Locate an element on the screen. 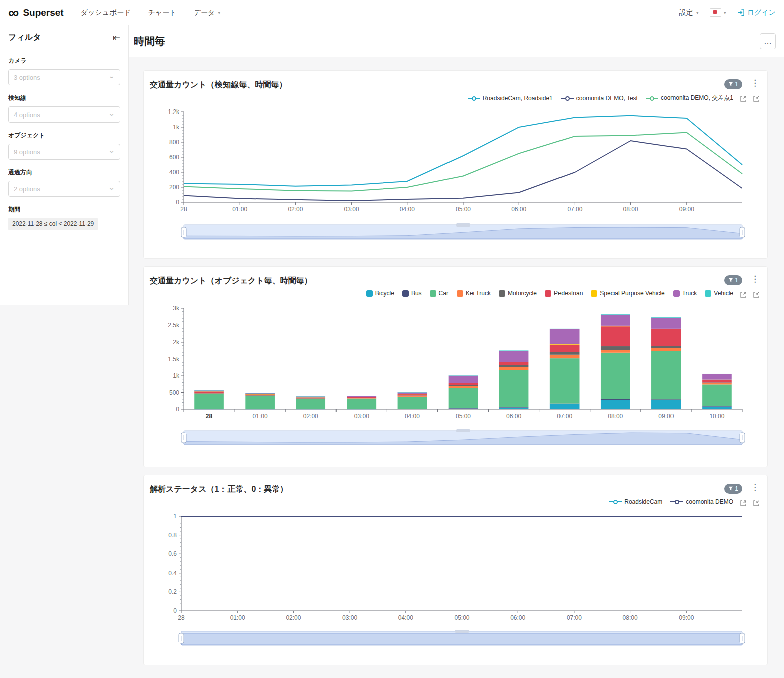 This screenshot has width=784, height=678. select-value: 3 options is located at coordinates (27, 77).